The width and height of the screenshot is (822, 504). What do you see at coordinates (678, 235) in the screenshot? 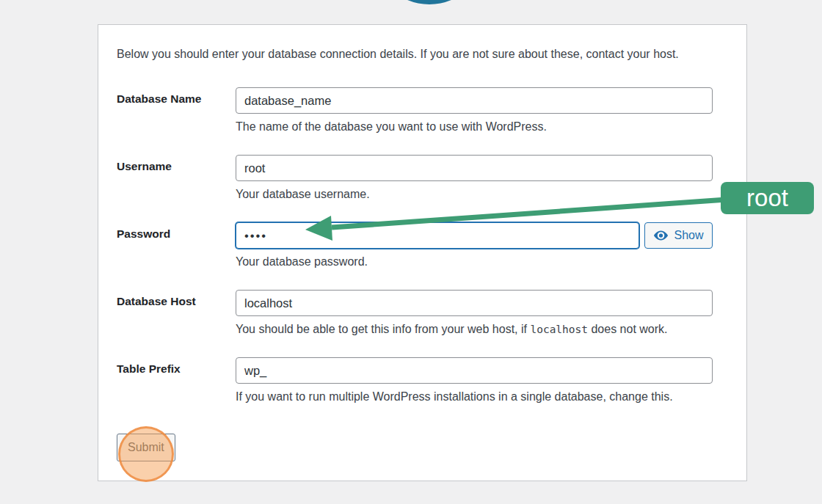
I see `show-password-button: Show` at bounding box center [678, 235].